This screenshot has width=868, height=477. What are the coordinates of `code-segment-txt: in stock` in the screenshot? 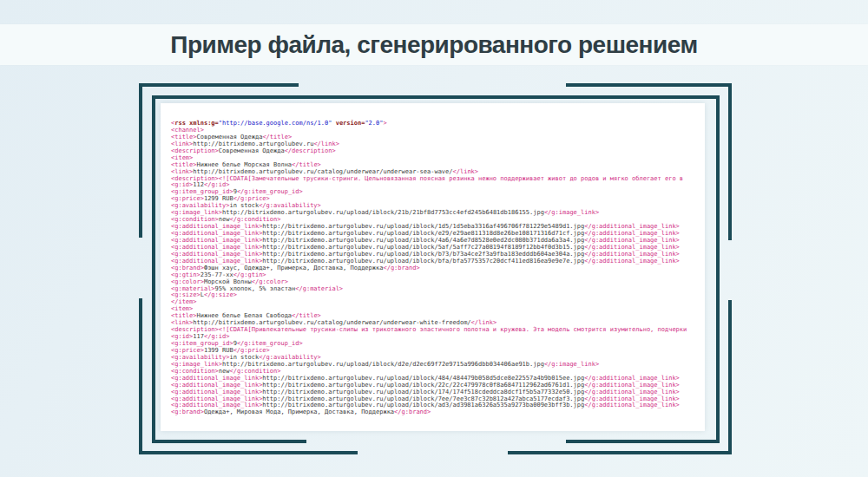 It's located at (244, 357).